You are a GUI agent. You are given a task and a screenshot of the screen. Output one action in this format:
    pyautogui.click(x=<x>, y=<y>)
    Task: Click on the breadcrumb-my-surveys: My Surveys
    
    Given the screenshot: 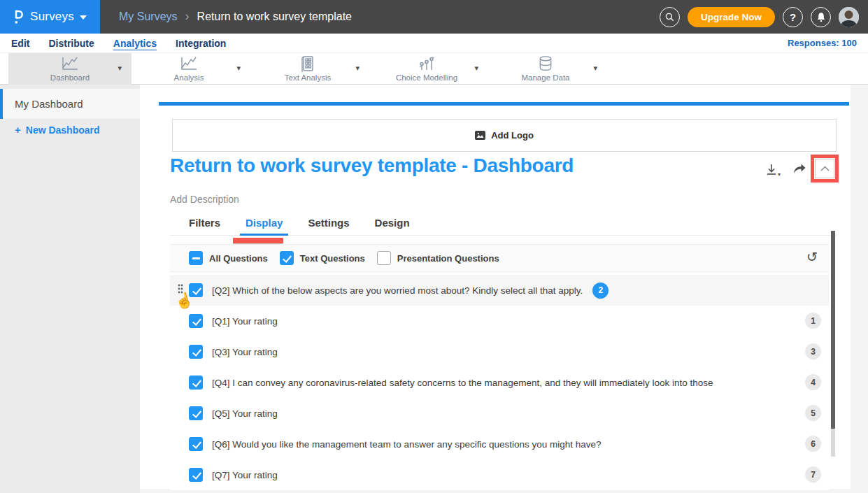 What is the action you would take?
    pyautogui.click(x=148, y=17)
    